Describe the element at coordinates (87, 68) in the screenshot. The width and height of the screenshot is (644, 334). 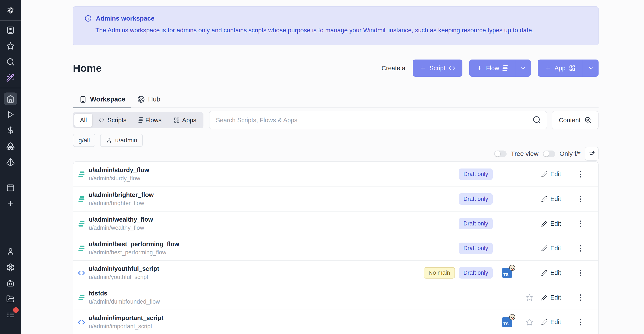
I see `page-title: Home` at that location.